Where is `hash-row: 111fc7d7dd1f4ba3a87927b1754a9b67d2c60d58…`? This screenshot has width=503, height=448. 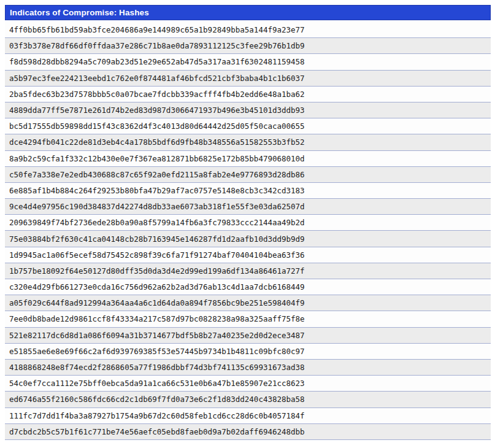 hash-row: 111fc7d7dd1f4ba3a87927b1754a9b67d2c60d58… is located at coordinates (248, 416).